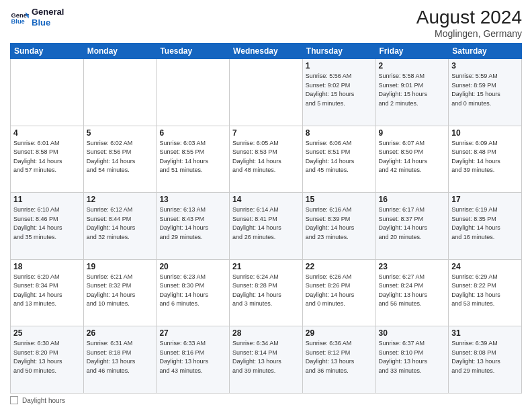  Describe the element at coordinates (266, 293) in the screenshot. I see `calendar-cell: 21Sunrise: 6:24 AM Sunset: 8:28 PM Dayli…` at that location.